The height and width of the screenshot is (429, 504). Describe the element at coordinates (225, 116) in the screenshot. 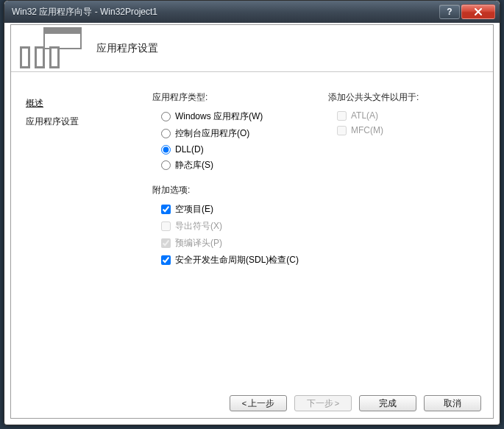

I see `apptype-option-windows: Windows 应用程序(W)` at that location.